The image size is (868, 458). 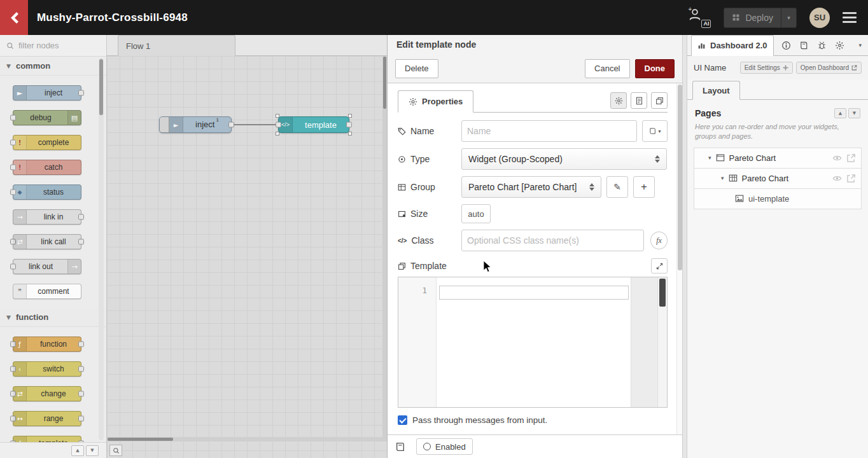 I want to click on editor-active-line, so click(x=534, y=293).